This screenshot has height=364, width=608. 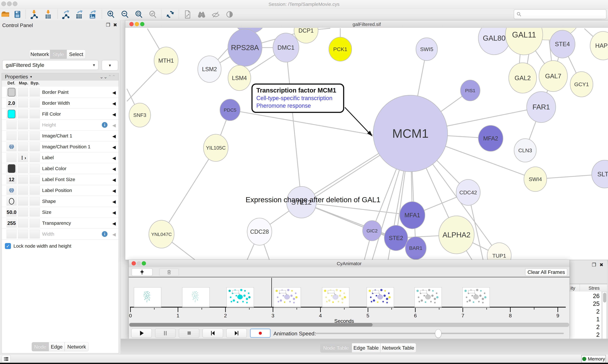 What do you see at coordinates (349, 300) in the screenshot?
I see `timeline: 0123456789Seconds` at bounding box center [349, 300].